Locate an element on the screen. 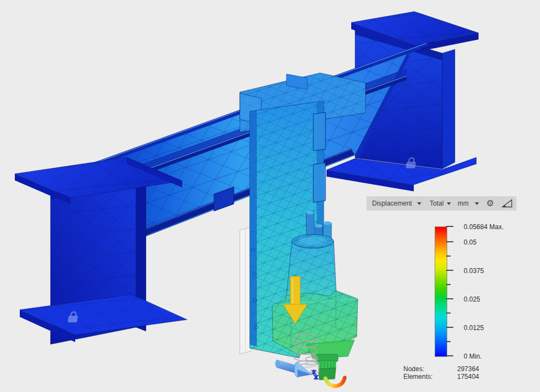 The image size is (540, 392). left-leg-bottom-flange-mesh is located at coordinates (103, 315).